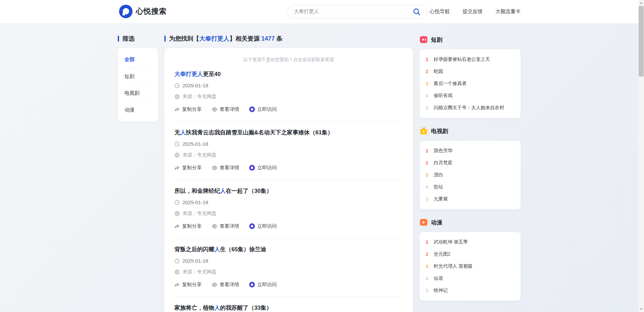  What do you see at coordinates (214, 39) in the screenshot?
I see `results-keyword: 大奉打更人` at bounding box center [214, 39].